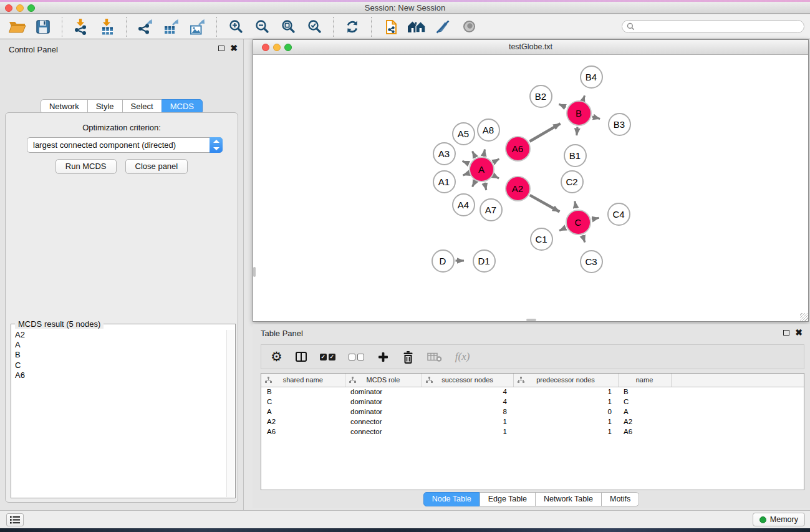 The width and height of the screenshot is (810, 532). Describe the element at coordinates (533, 392) in the screenshot. I see `table-row: Bdominator41B` at that location.